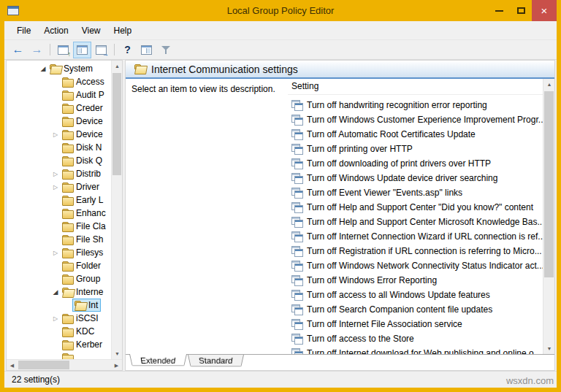 This screenshot has height=392, width=561. What do you see at coordinates (37, 50) in the screenshot?
I see `forward-button: →` at bounding box center [37, 50].